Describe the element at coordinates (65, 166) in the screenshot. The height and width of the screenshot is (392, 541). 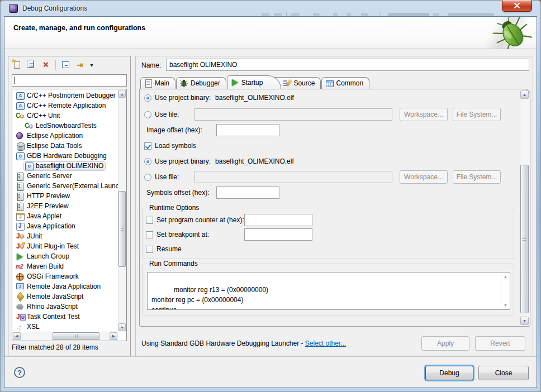
I see `tree-item: baseflight OLIMEXINO` at that location.